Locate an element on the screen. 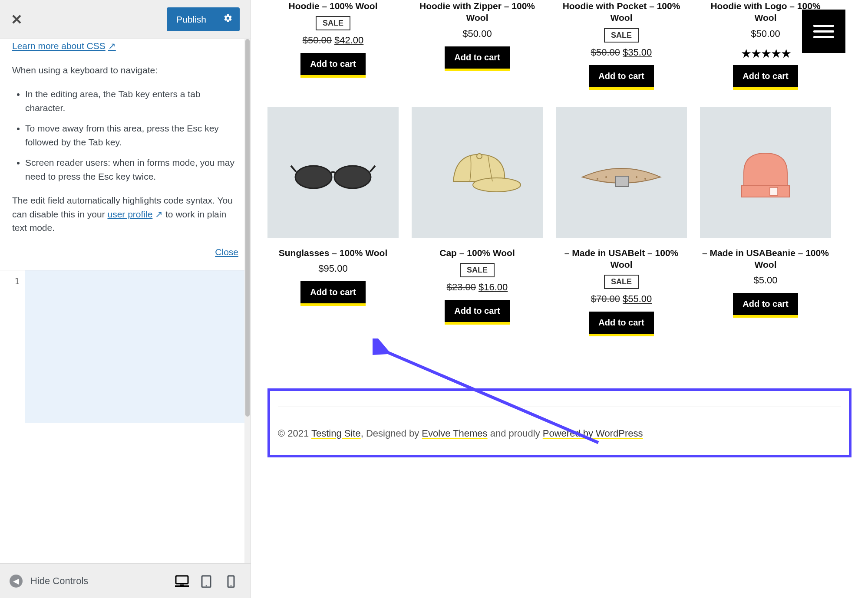  product-card: Cap – 100% Wool SALE $23.00$16.00 Add to… is located at coordinates (477, 222).